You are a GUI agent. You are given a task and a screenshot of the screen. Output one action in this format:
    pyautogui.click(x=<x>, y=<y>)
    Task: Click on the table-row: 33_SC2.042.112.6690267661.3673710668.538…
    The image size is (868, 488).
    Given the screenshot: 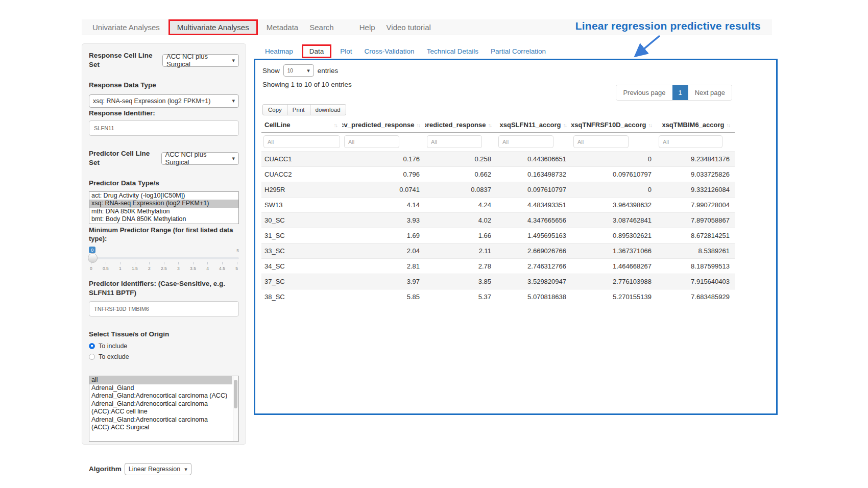 What is the action you would take?
    pyautogui.click(x=498, y=251)
    